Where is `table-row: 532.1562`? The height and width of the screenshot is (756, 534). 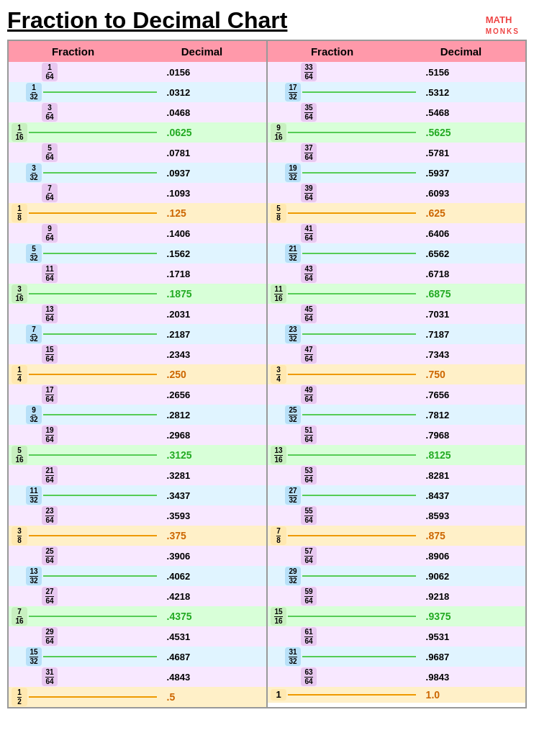
table-row: 532.1562 is located at coordinates (137, 253).